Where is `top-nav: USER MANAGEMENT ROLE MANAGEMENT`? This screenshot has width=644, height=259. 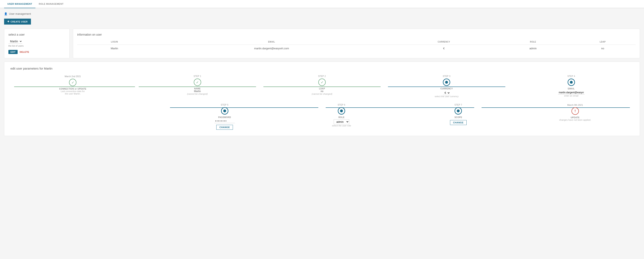 top-nav: USER MANAGEMENT ROLE MANAGEMENT is located at coordinates (322, 4).